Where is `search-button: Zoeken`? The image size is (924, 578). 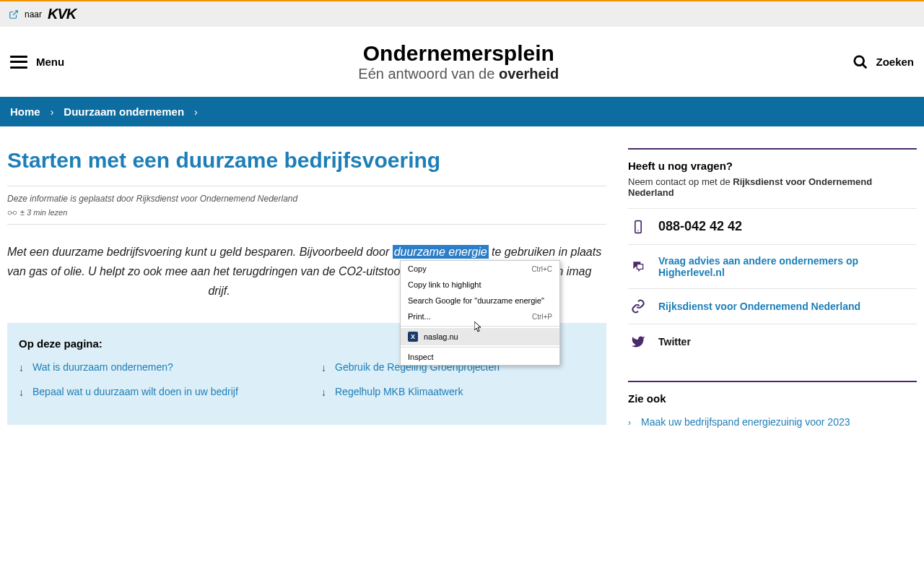 search-button: Zoeken is located at coordinates (884, 62).